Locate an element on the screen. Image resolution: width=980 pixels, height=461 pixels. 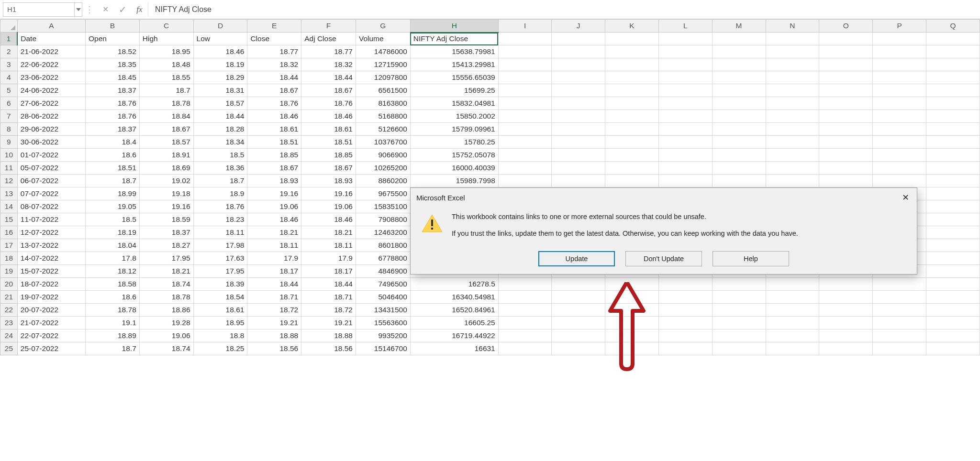
cell-C12: 19.02 is located at coordinates (167, 181).